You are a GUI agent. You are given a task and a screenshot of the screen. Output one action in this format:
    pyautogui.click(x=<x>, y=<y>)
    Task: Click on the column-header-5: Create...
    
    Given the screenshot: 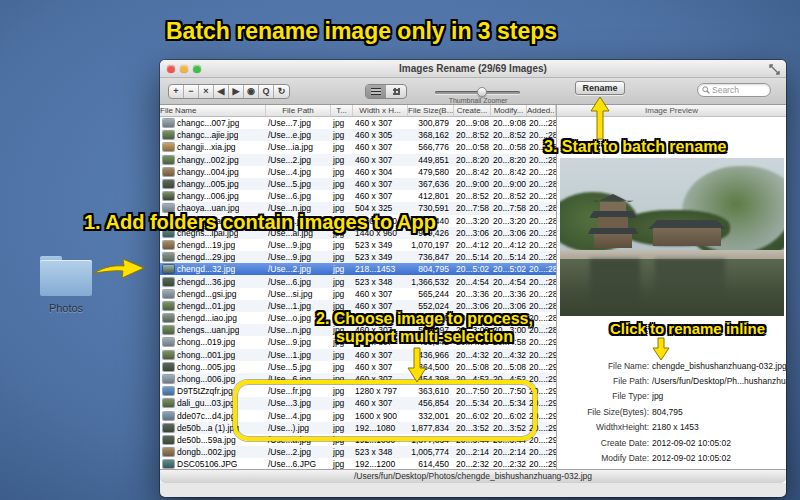 What is the action you would take?
    pyautogui.click(x=472, y=110)
    